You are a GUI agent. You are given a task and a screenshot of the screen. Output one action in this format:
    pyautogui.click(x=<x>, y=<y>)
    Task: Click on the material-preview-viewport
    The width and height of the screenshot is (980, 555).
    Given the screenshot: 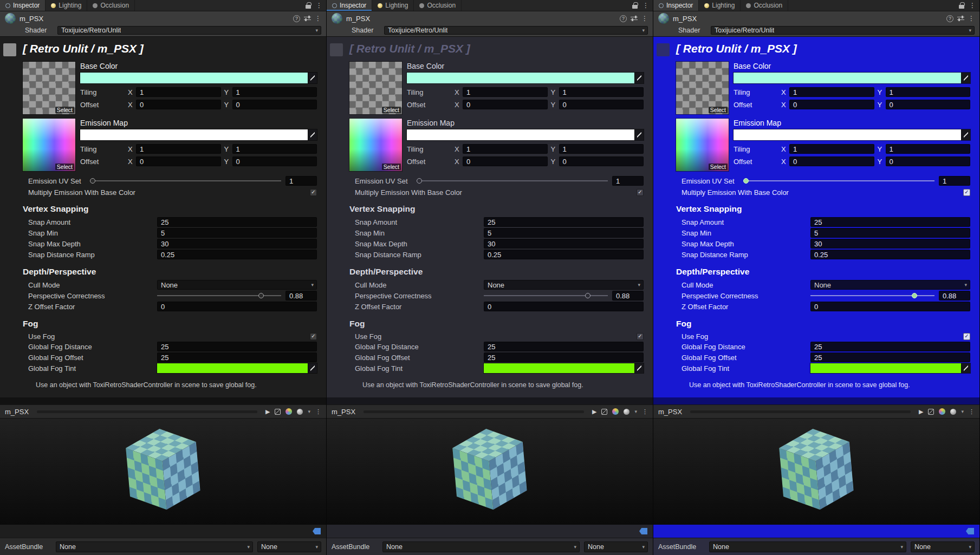 What is the action you would take?
    pyautogui.click(x=816, y=472)
    